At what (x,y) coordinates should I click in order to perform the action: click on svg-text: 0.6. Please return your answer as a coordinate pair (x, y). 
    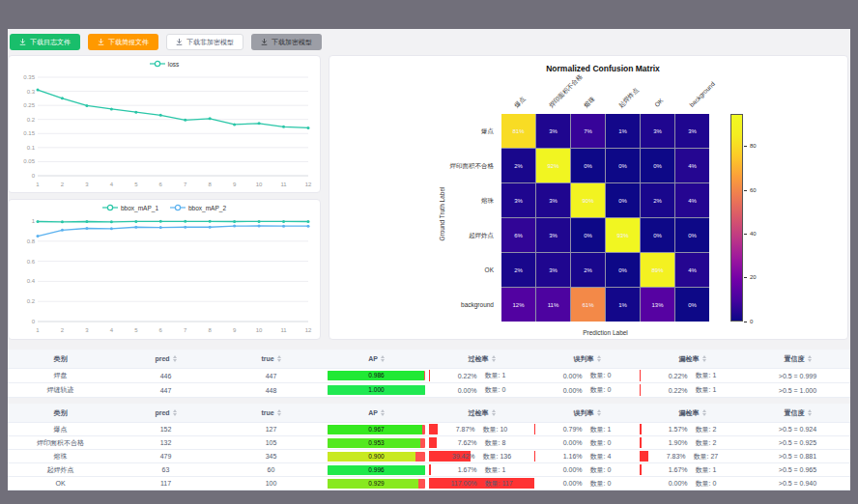
    Looking at the image, I should click on (31, 262).